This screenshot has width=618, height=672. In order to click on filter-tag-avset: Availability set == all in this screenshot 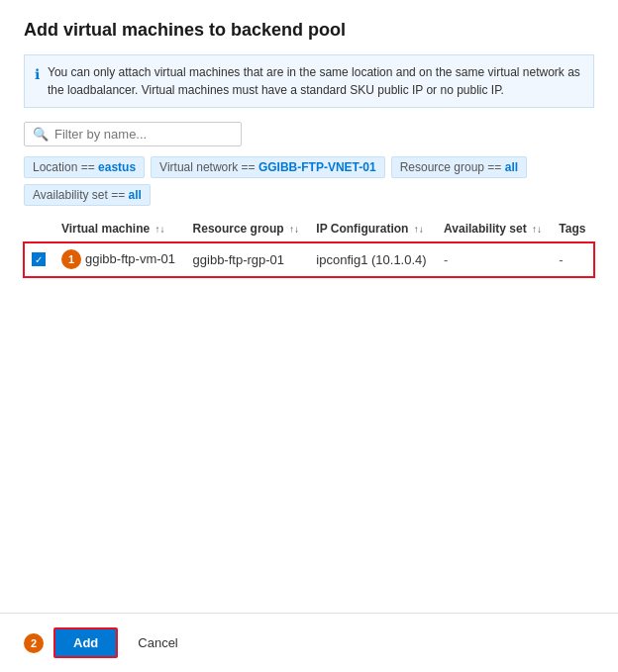, I will do `click(87, 195)`.